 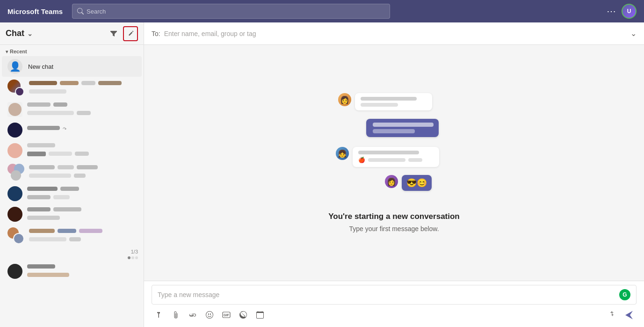 I want to click on conversation-title: You're starting a new conversation, so click(x=394, y=217).